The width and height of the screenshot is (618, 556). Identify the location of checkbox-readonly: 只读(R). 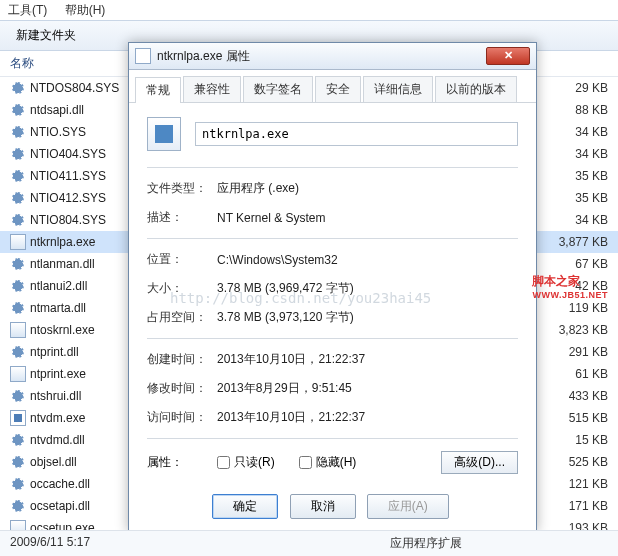
(246, 462).